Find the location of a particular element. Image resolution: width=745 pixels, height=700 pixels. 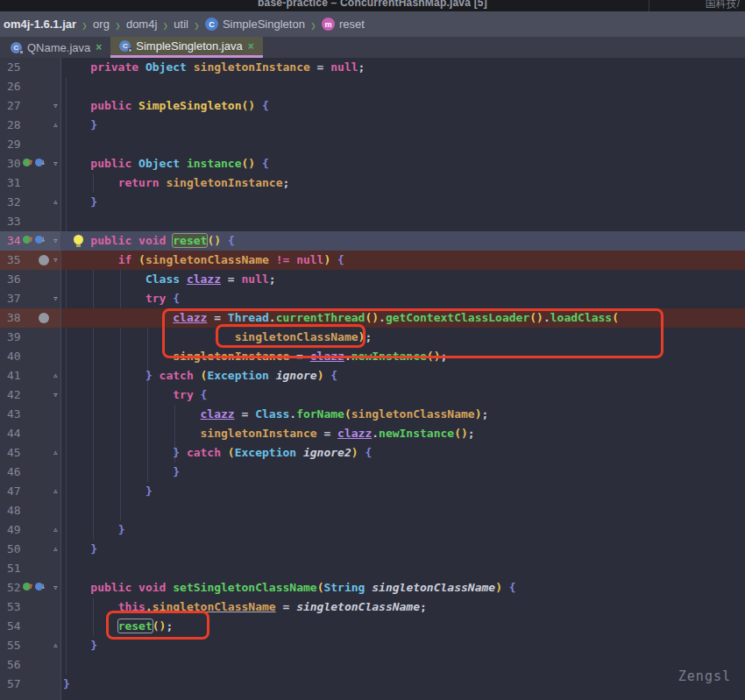

token: newInstance is located at coordinates (389, 356).